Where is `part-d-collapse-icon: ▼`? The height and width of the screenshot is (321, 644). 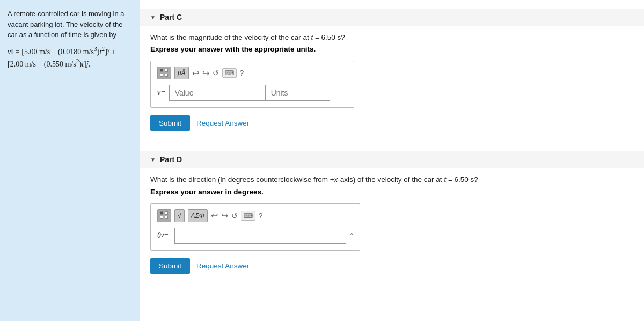 part-d-collapse-icon: ▼ is located at coordinates (153, 160).